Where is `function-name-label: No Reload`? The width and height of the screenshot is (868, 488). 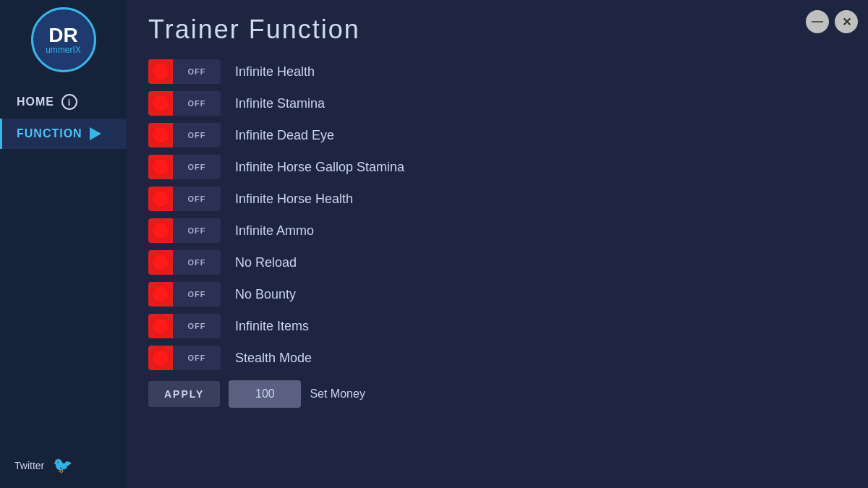
function-name-label: No Reload is located at coordinates (266, 263).